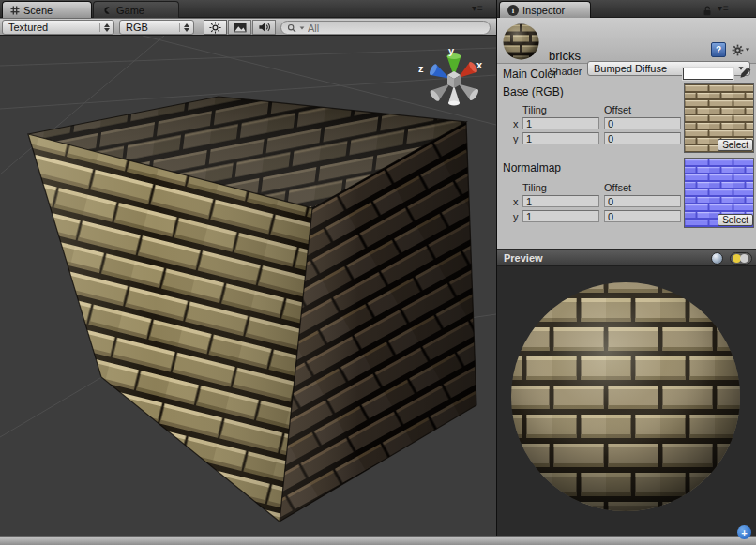 The height and width of the screenshot is (545, 756). Describe the element at coordinates (745, 259) in the screenshot. I see `light-off-dot-icon` at that location.